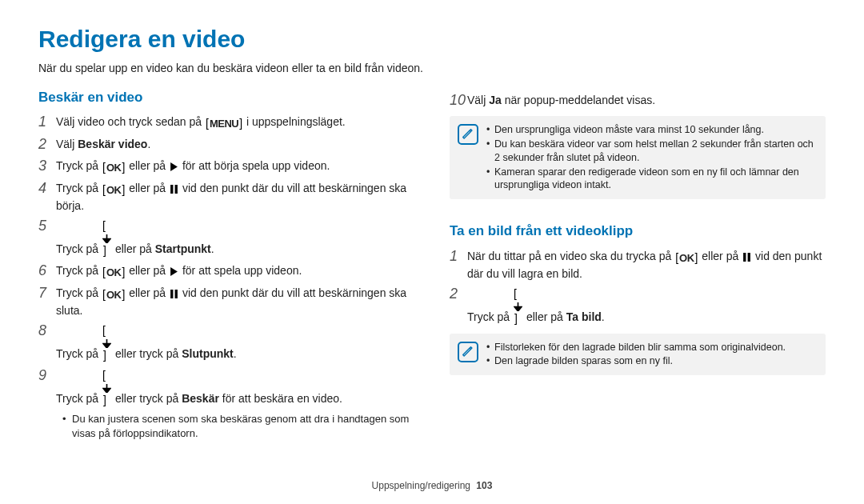 The image size is (864, 504). I want to click on step-1: 1 Välj video och tryck sedan på MENU i u…, so click(226, 122).